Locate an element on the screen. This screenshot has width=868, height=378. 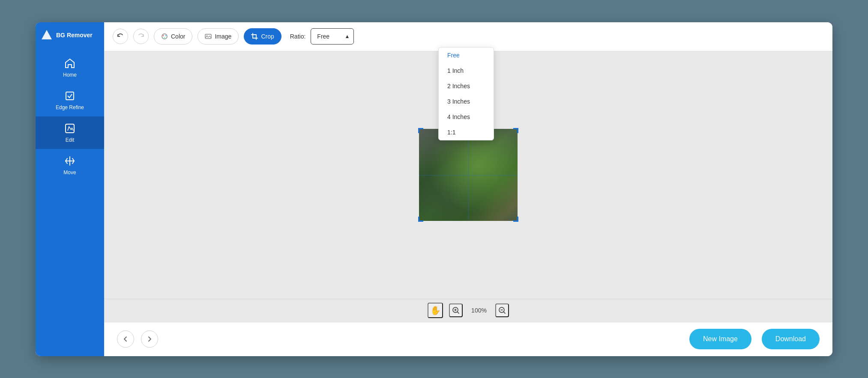
sidebar-label-home: Home is located at coordinates (70, 75).